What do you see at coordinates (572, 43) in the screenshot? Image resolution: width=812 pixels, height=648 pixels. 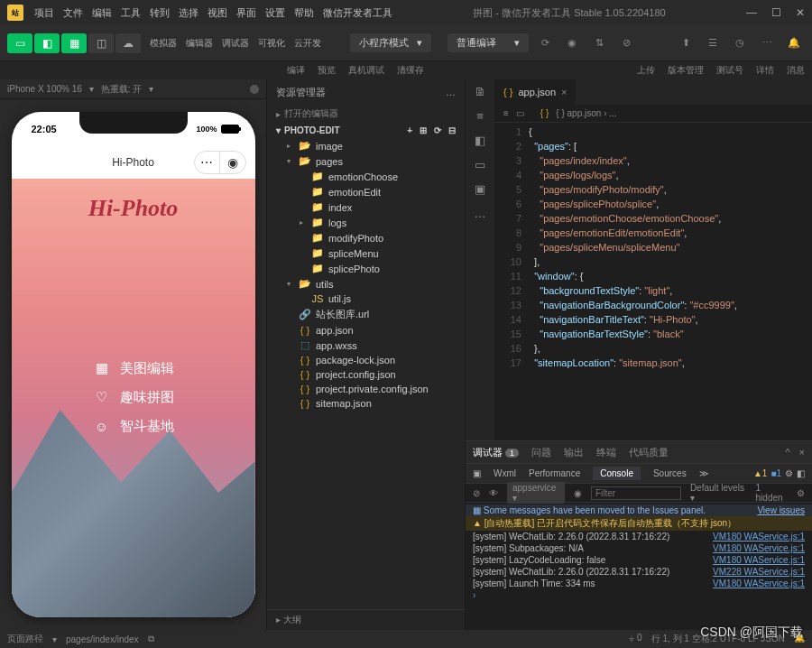 I see `preview-icon: ◉` at bounding box center [572, 43].